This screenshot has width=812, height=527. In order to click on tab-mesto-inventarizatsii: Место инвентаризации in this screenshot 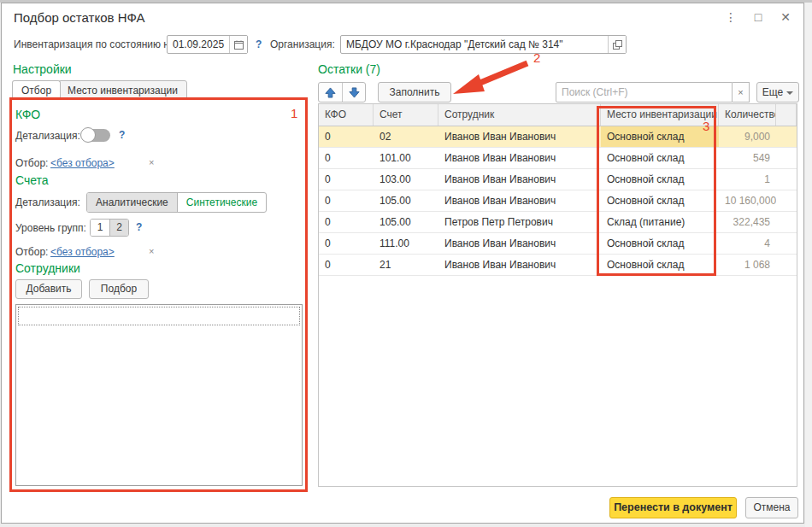, I will do `click(123, 91)`.